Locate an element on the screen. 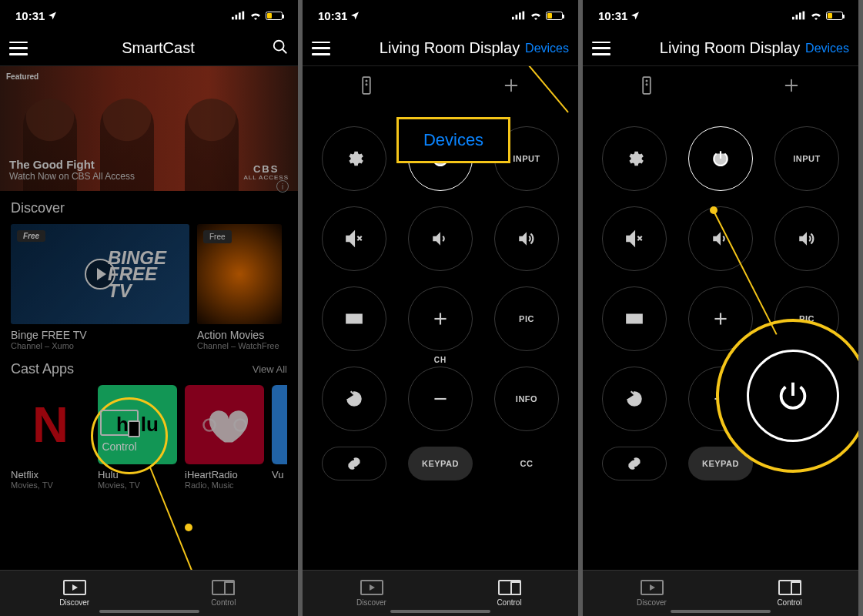 Image resolution: width=863 pixels, height=616 pixels. featured-hero: Featured The Good Fight Watch Now on CBS… is located at coordinates (149, 129).